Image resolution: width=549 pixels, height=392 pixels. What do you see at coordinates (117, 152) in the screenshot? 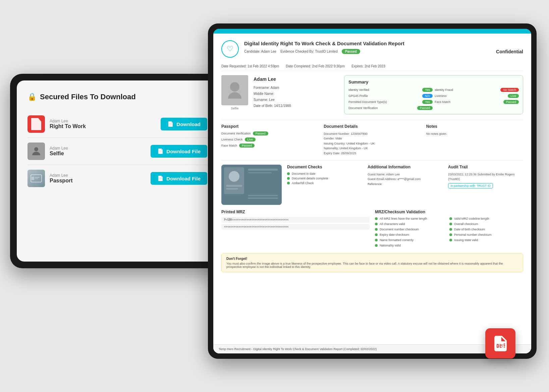
I see `file-row-selfie: Adam Lee Selfie 📄 Download File` at bounding box center [117, 152].